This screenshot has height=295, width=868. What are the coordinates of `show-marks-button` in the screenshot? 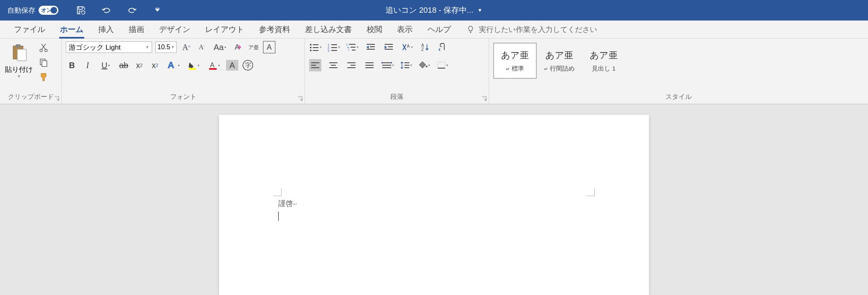 It's located at (443, 47).